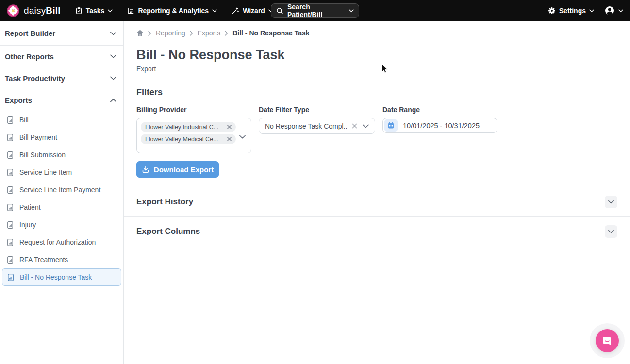 This screenshot has width=630, height=364. What do you see at coordinates (377, 232) in the screenshot?
I see `export-columns-section: Export Columns` at bounding box center [377, 232].